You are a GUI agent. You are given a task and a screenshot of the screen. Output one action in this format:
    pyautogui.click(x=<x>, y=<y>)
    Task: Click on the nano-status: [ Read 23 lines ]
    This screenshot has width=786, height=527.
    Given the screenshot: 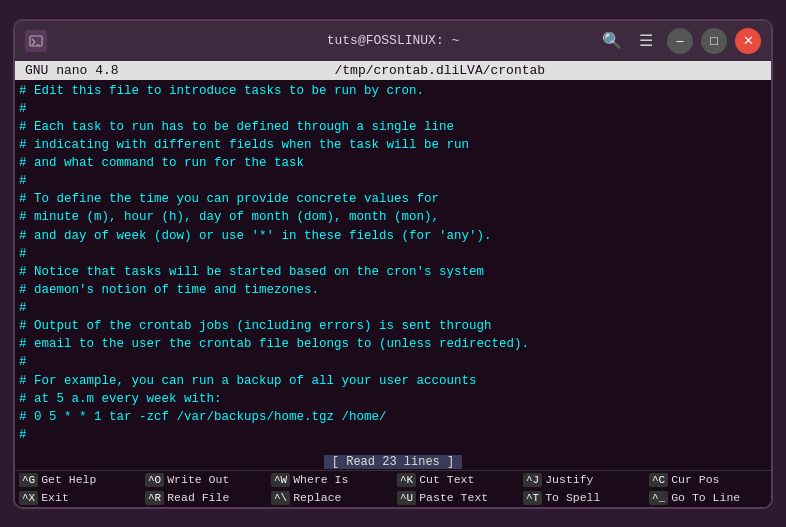 What is the action you would take?
    pyautogui.click(x=393, y=462)
    